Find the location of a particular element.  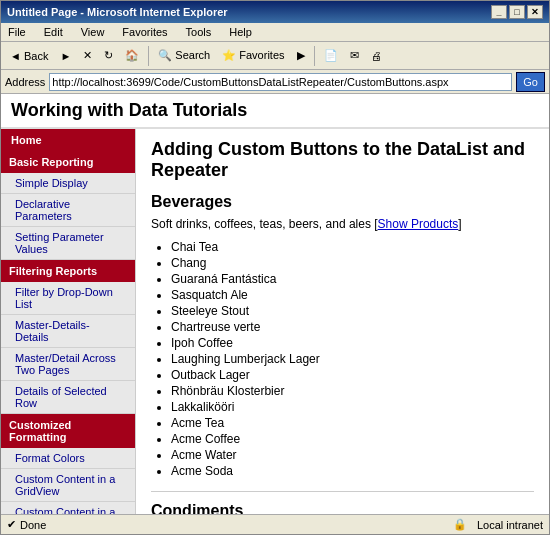

menu-edit: Edit is located at coordinates (54, 32).